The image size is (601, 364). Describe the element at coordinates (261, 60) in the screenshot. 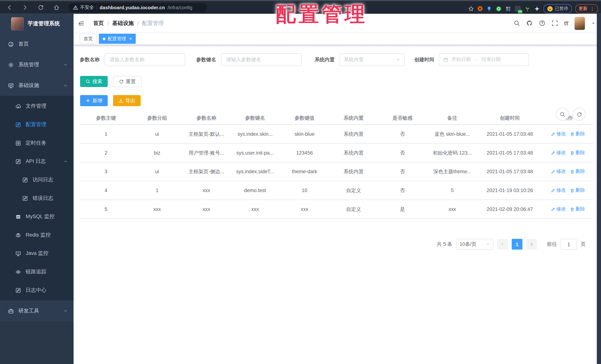

I see `param-key-input` at that location.